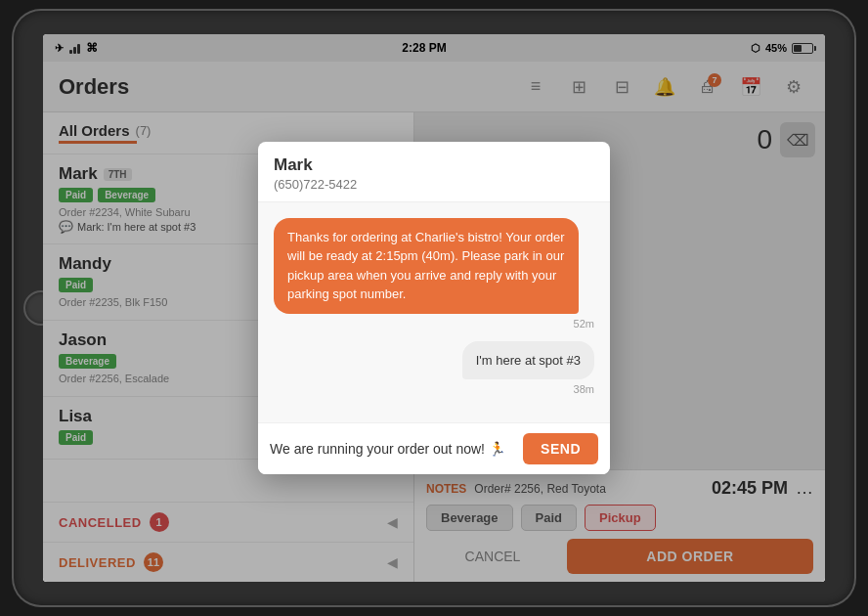 This screenshot has height=616, width=868. What do you see at coordinates (434, 324) in the screenshot?
I see `outgoing-time: 52m` at bounding box center [434, 324].